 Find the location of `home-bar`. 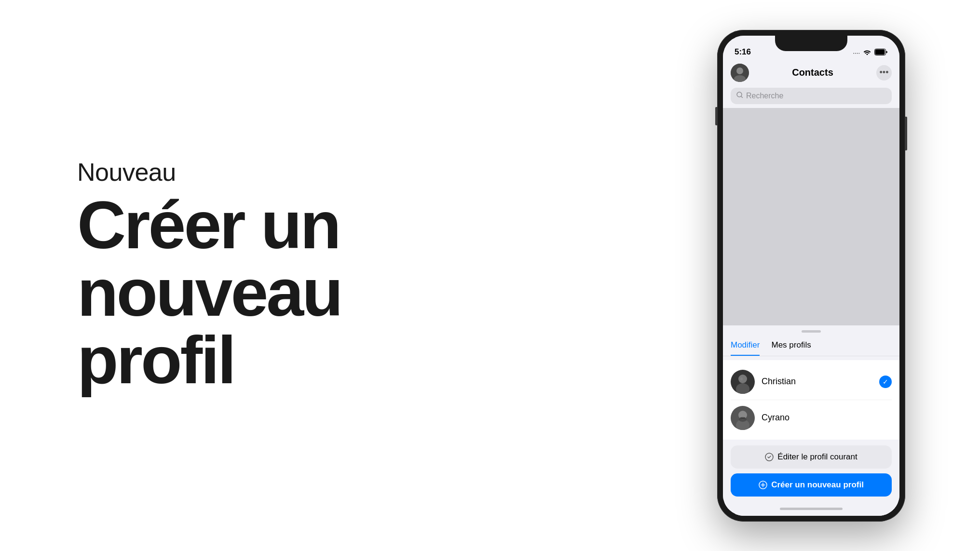

home-bar is located at coordinates (811, 509).